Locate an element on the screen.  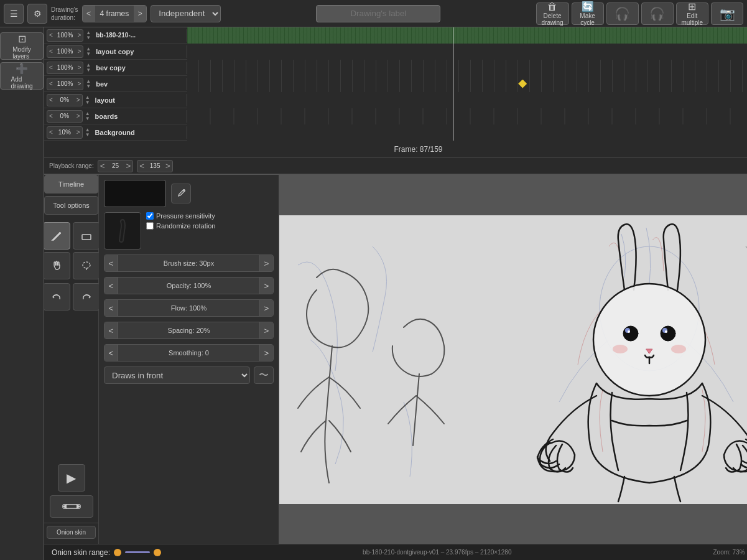
brush-size-label: Brush size: 30px is located at coordinates (189, 263).